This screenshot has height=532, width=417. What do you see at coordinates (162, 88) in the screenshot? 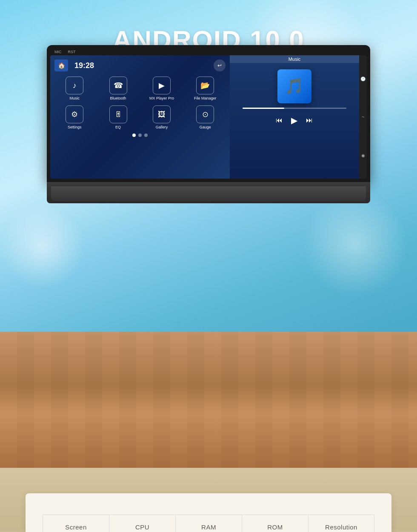
I see `app-mxplayer: ▶ MX Player Pro` at bounding box center [162, 88].